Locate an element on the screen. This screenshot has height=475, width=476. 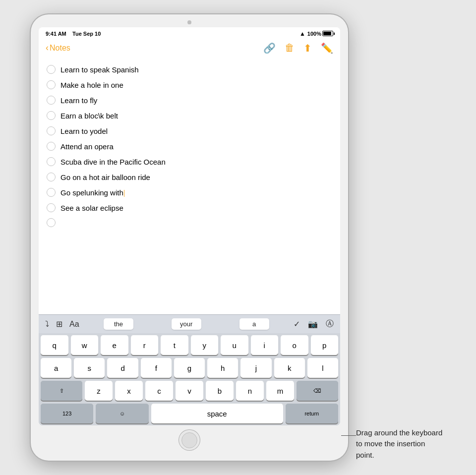
key-s: s is located at coordinates (89, 368).